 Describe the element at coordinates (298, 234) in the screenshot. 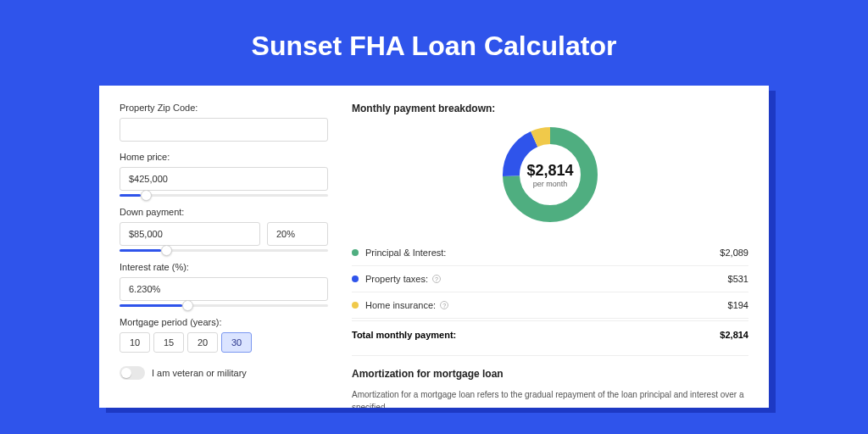

I see `down-payment-percent-input` at that location.